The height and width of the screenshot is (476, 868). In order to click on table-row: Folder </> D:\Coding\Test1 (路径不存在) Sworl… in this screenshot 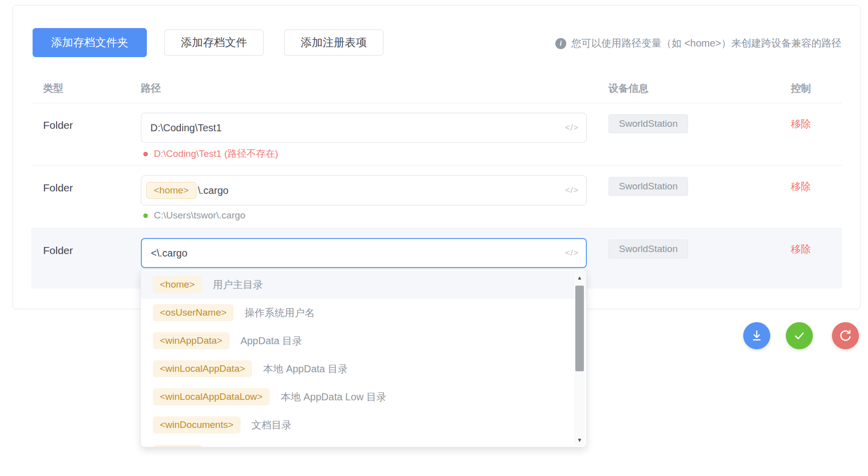, I will do `click(437, 134)`.